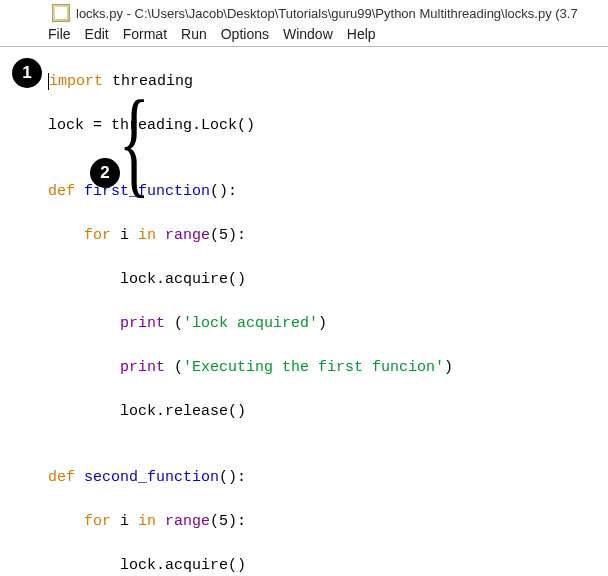 This screenshot has width=608, height=576. I want to click on menu-options: Options, so click(245, 34).